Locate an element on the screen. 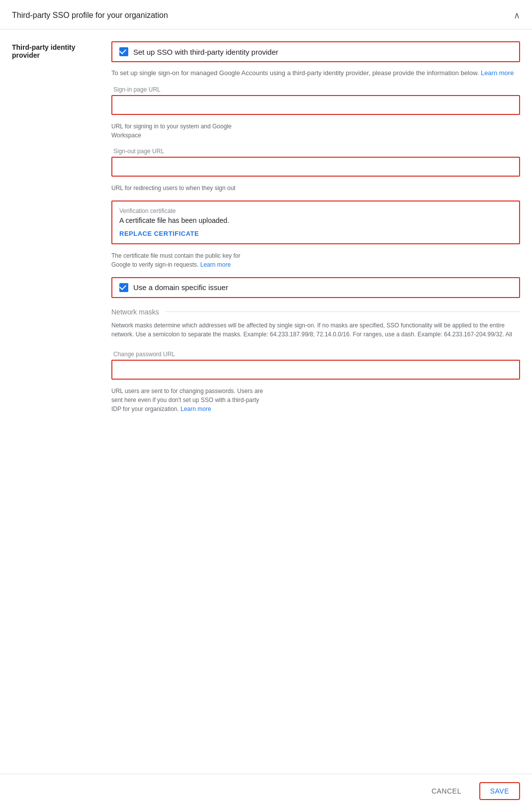 Image resolution: width=532 pixels, height=808 pixels. domain-issuer-checkbox-row: Use a domain specific issuer is located at coordinates (316, 288).